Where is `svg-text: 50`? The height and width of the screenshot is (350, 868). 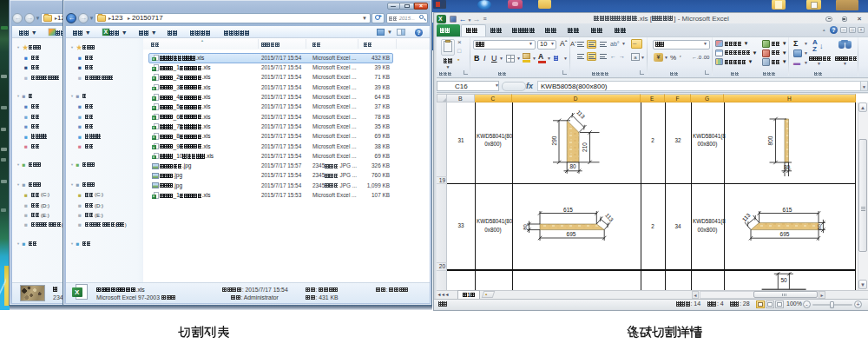 svg-text: 50 is located at coordinates (784, 280).